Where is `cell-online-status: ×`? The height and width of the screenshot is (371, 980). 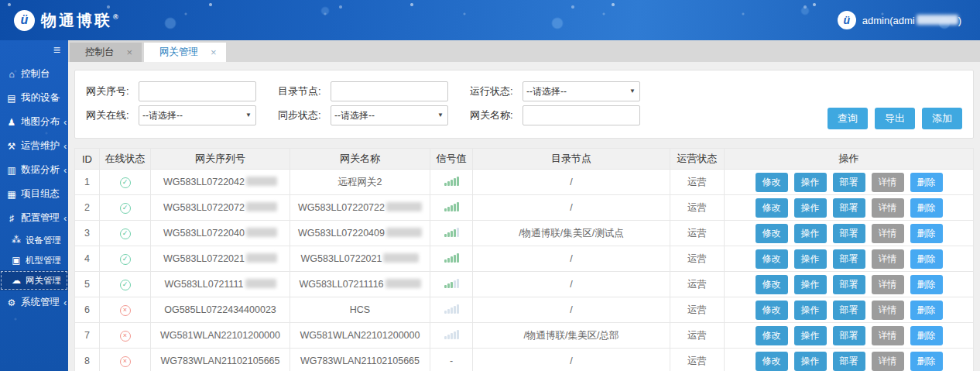
cell-online-status: × is located at coordinates (125, 336).